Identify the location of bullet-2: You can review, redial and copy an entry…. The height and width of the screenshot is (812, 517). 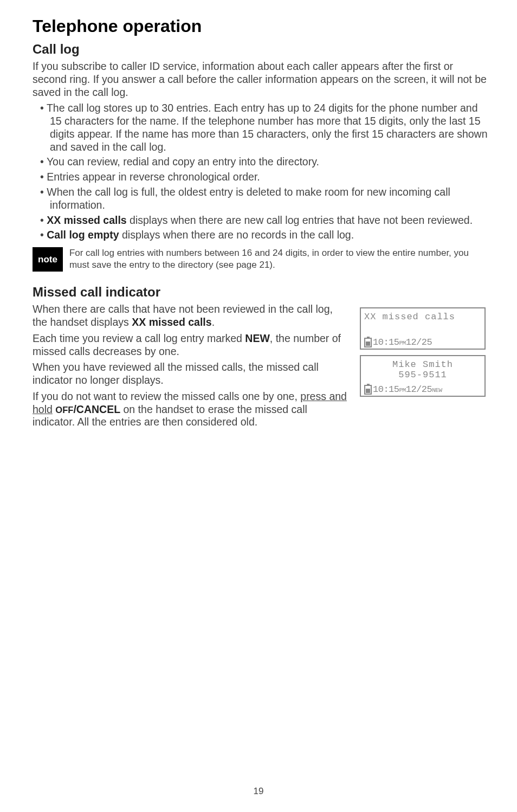
(262, 162).